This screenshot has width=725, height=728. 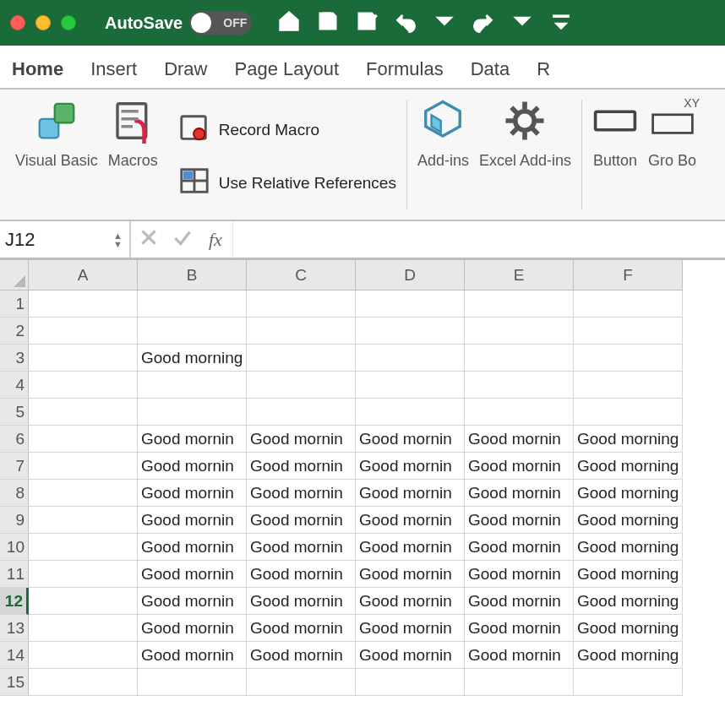 What do you see at coordinates (118, 236) in the screenshot?
I see `chevron-up-icon: ▲` at bounding box center [118, 236].